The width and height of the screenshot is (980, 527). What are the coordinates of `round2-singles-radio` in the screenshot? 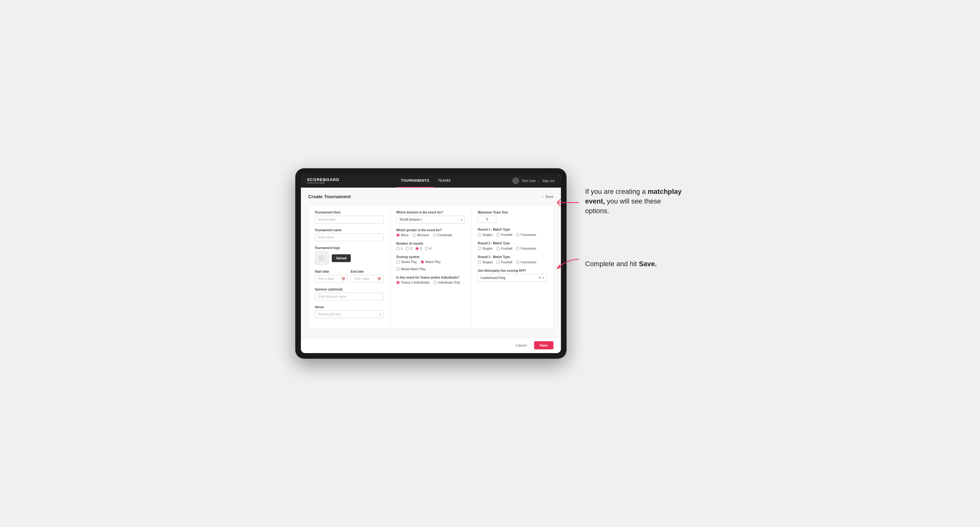 It's located at (479, 249).